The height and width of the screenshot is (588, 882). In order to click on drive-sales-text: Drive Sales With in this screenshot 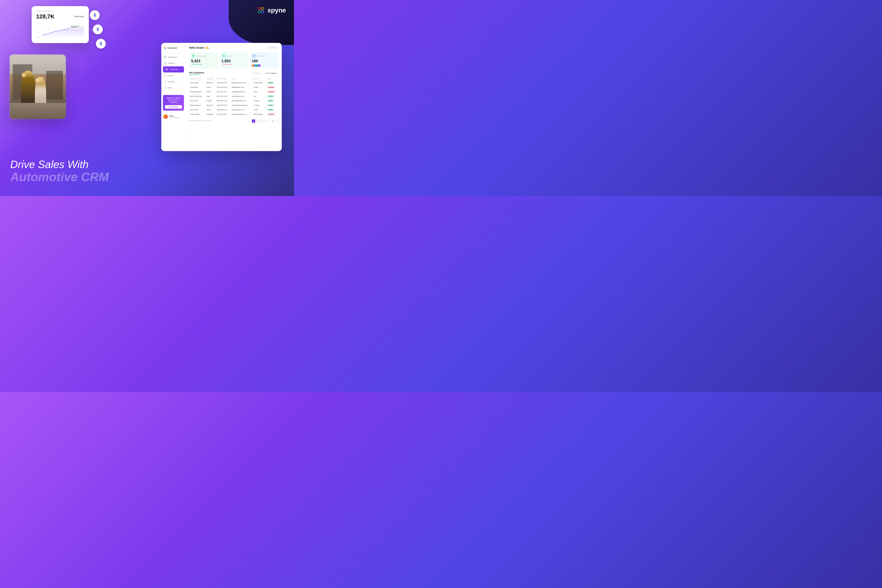, I will do `click(59, 164)`.